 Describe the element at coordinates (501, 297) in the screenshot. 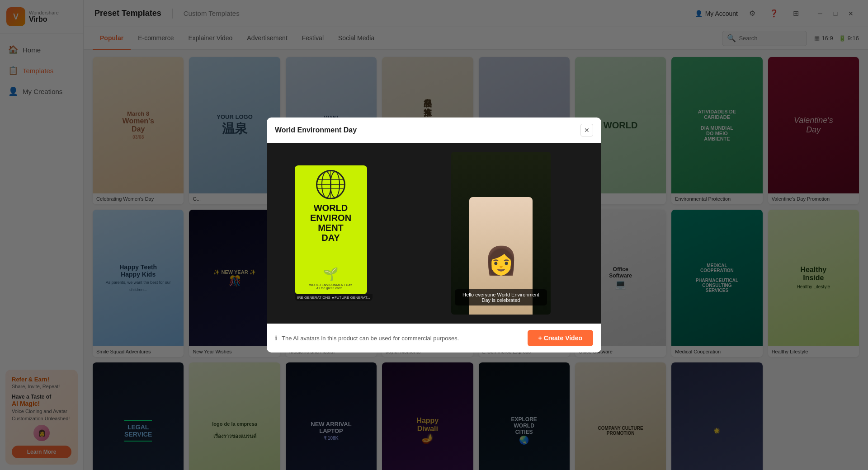

I see `caption-text: Hello everyone World Environment Day is …` at that location.